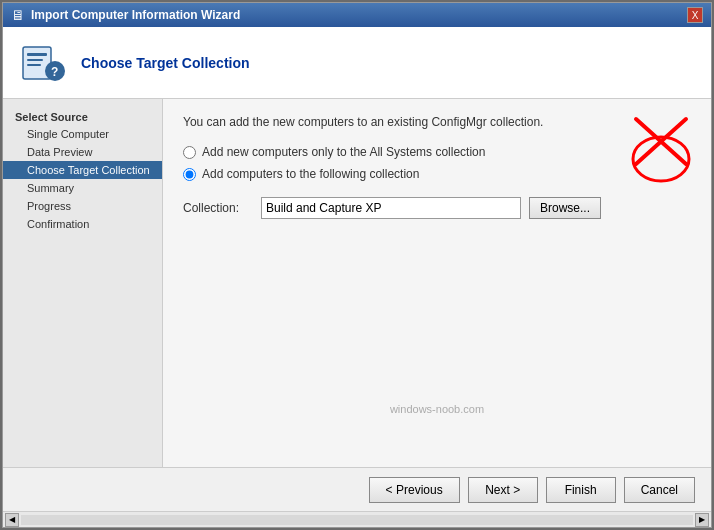 Image resolution: width=714 pixels, height=530 pixels. I want to click on radio-group: Add new computers only to the All System…, so click(437, 163).